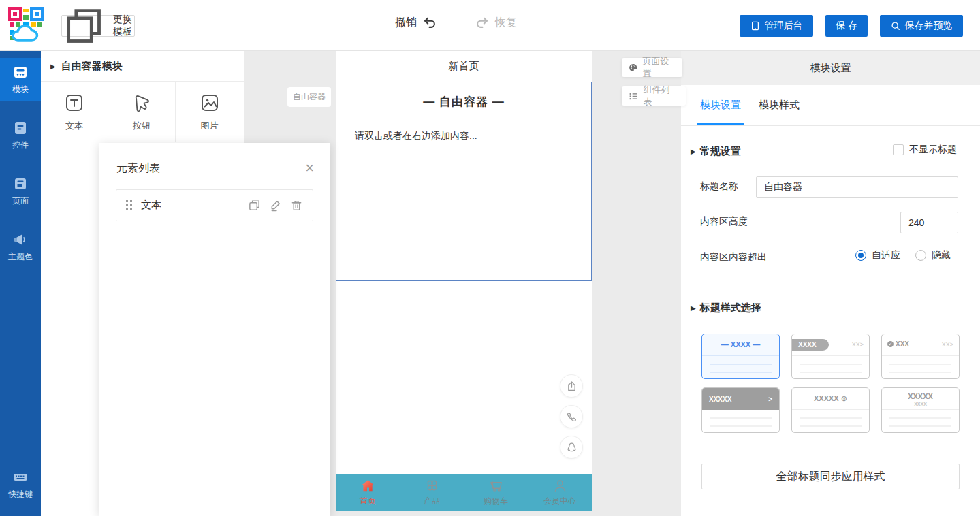 The image size is (980, 516). Describe the element at coordinates (210, 112) in the screenshot. I see `module-item-image: 图片` at that location.